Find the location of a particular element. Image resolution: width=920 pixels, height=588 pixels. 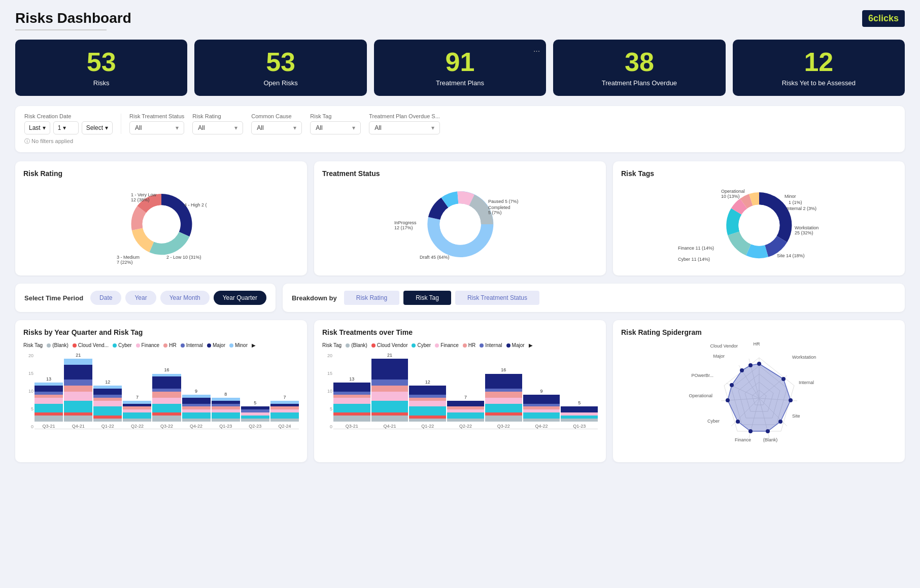

legend-text-minor: Minor is located at coordinates (242, 345).